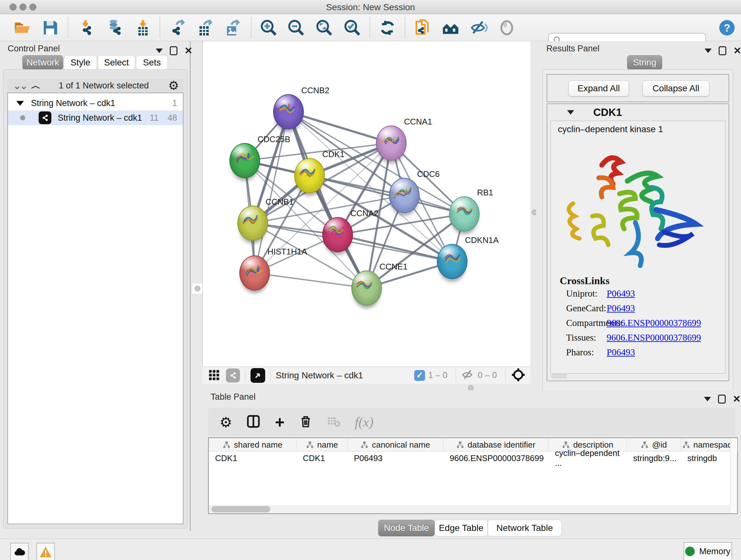  What do you see at coordinates (420, 375) in the screenshot?
I see `selected-checkbox-icon: ✓` at bounding box center [420, 375].